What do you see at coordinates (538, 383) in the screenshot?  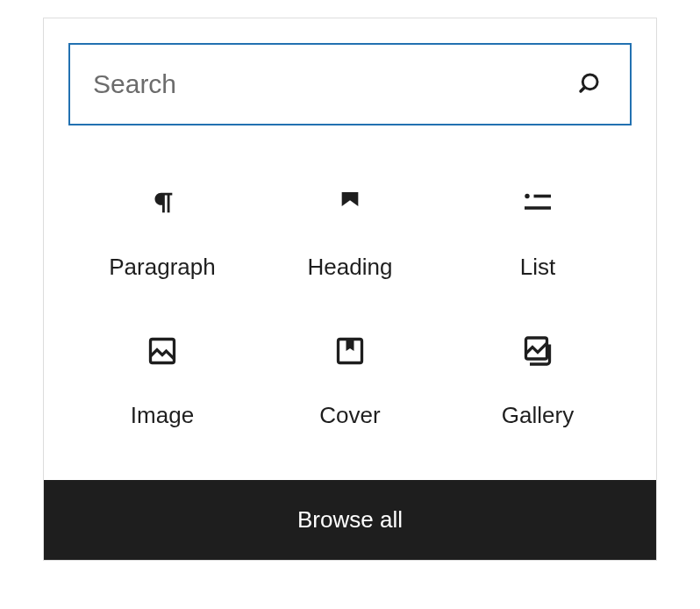 I see `block-item-gallery: Gallery` at bounding box center [538, 383].